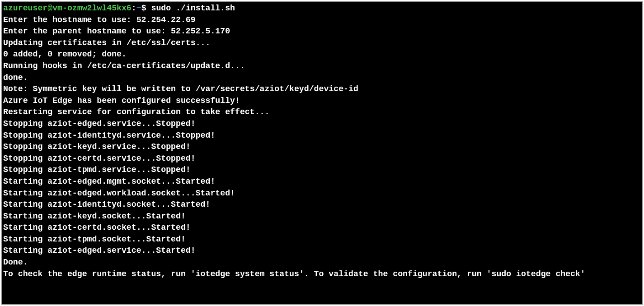 Image resolution: width=644 pixels, height=306 pixels. Describe the element at coordinates (92, 8) in the screenshot. I see `prompt-host: vm-ozmw2lwl45kx6` at that location.